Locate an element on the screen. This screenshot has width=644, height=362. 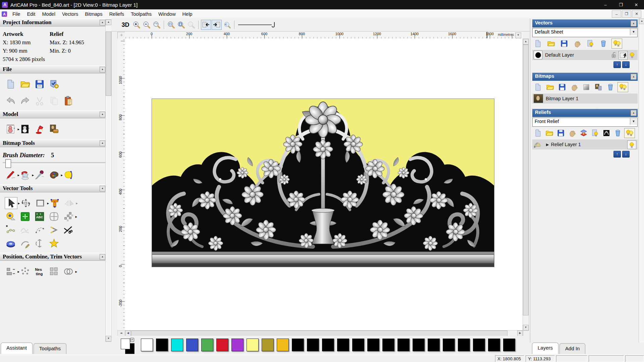
primary-colour-swatch is located at coordinates (125, 344).